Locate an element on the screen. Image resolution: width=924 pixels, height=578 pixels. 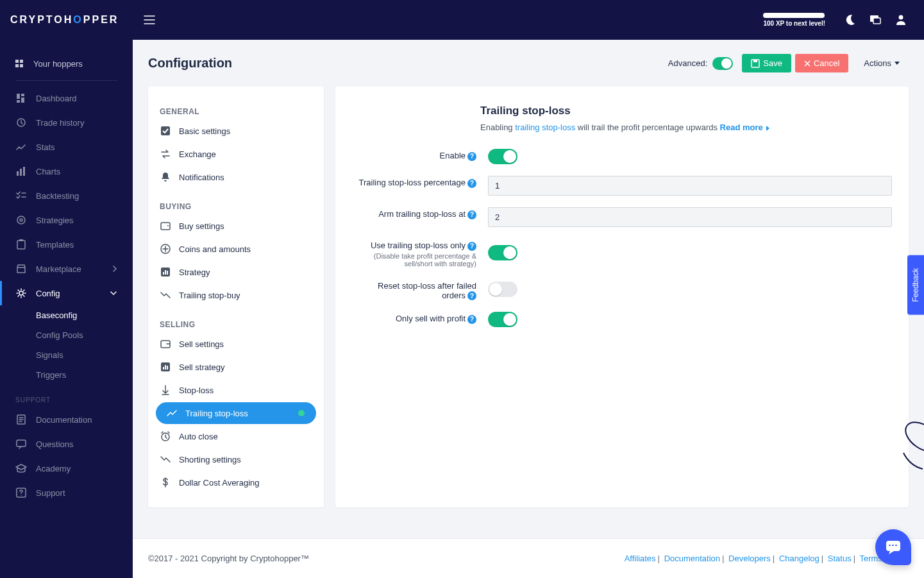
subnav-basic-settings: Basic settings is located at coordinates (232, 131).